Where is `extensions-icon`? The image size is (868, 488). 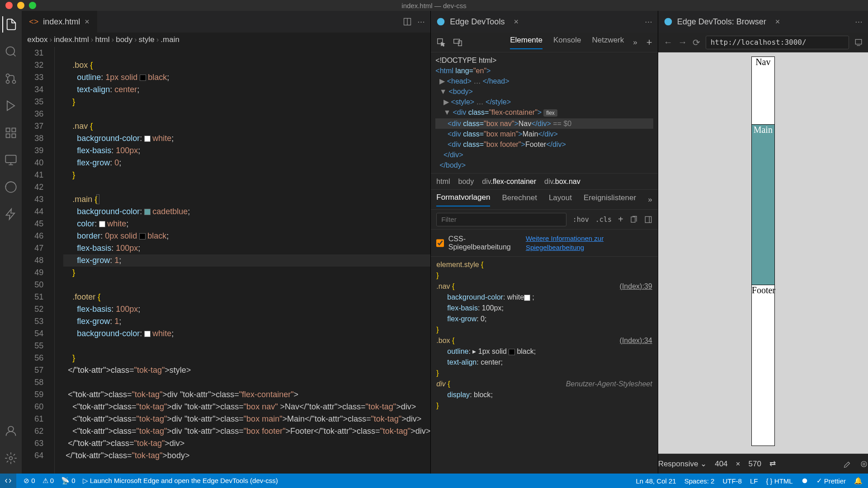 extensions-icon is located at coordinates (11, 133).